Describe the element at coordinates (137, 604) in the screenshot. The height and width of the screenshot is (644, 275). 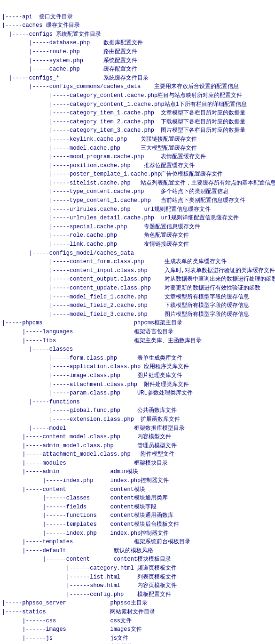
I see `tree-line: |-----phpsso_server phpsso主目录` at that location.